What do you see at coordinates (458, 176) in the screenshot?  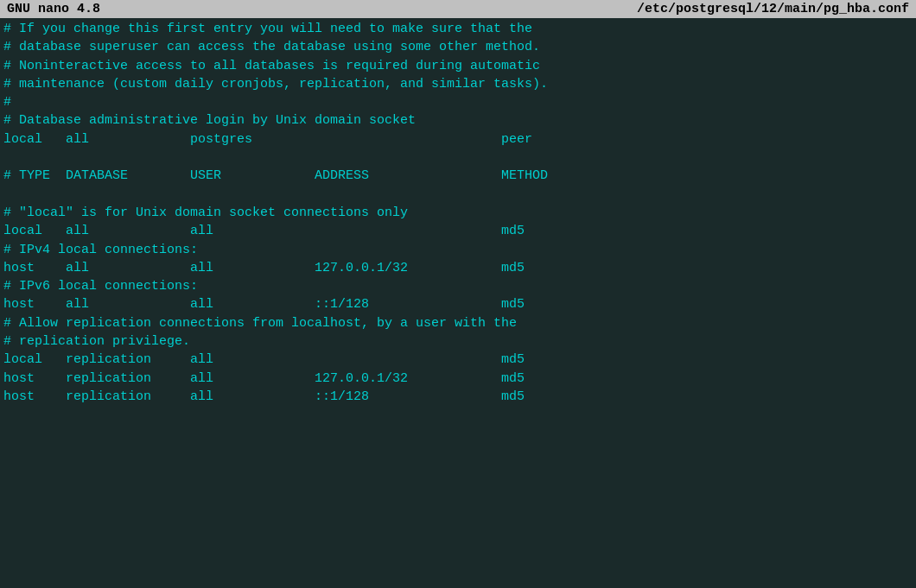 I see `editor-line: # TYPE DATABASE USER ADDRESS METHOD` at bounding box center [458, 176].